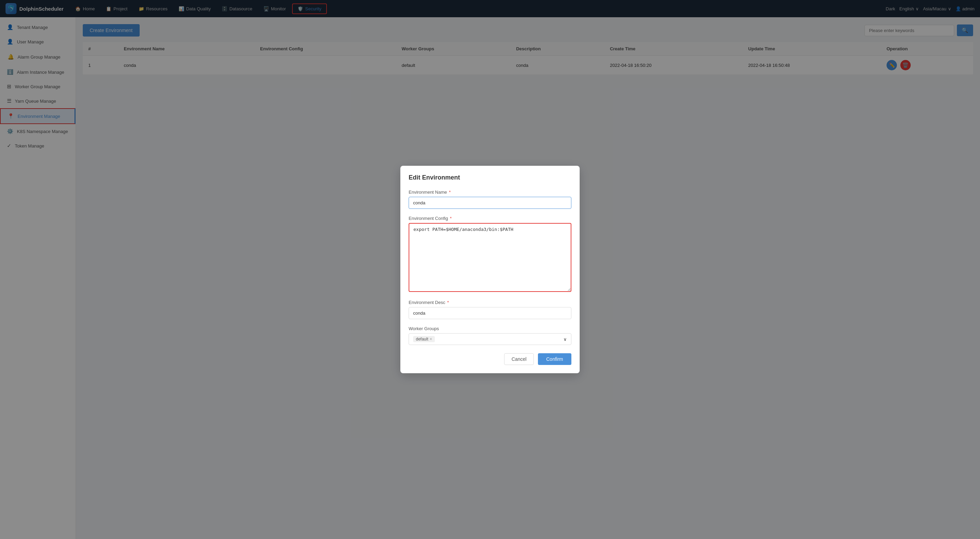  Describe the element at coordinates (490, 328) in the screenshot. I see `worker-groups-label: Worker Groups` at that location.